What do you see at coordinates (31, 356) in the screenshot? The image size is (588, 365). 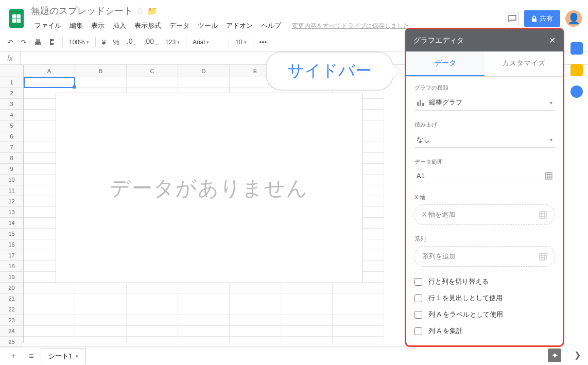 I see `all-sheets-button: ≡` at bounding box center [31, 356].